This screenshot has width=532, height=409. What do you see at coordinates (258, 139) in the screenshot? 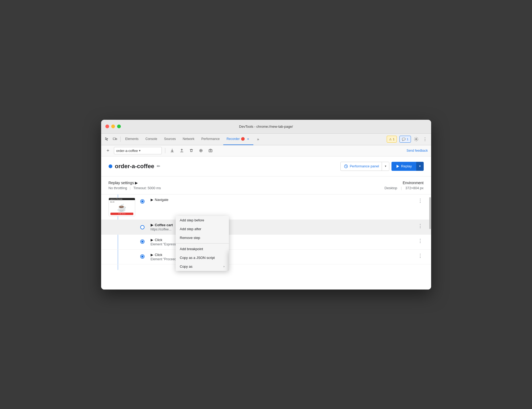
I see `more-tabs-icon: »` at bounding box center [258, 139].